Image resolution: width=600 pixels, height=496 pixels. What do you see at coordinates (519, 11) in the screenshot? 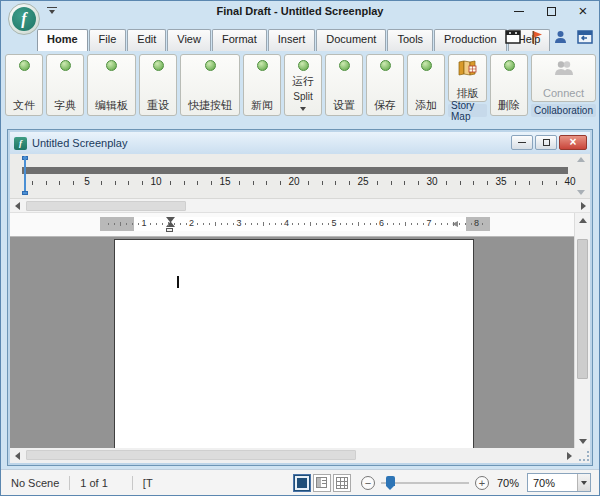
I see `minimize-button` at bounding box center [519, 11].